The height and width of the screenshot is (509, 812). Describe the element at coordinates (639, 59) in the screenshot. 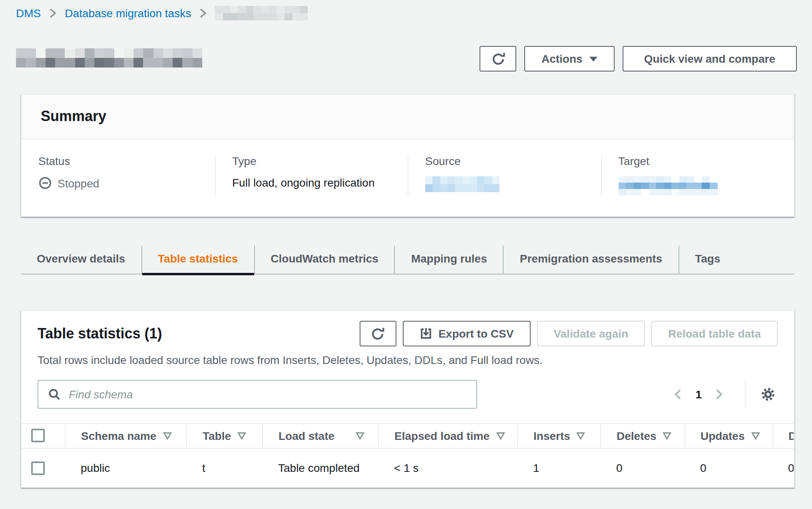

I see `header-actions: Actions Quick view and compare` at that location.